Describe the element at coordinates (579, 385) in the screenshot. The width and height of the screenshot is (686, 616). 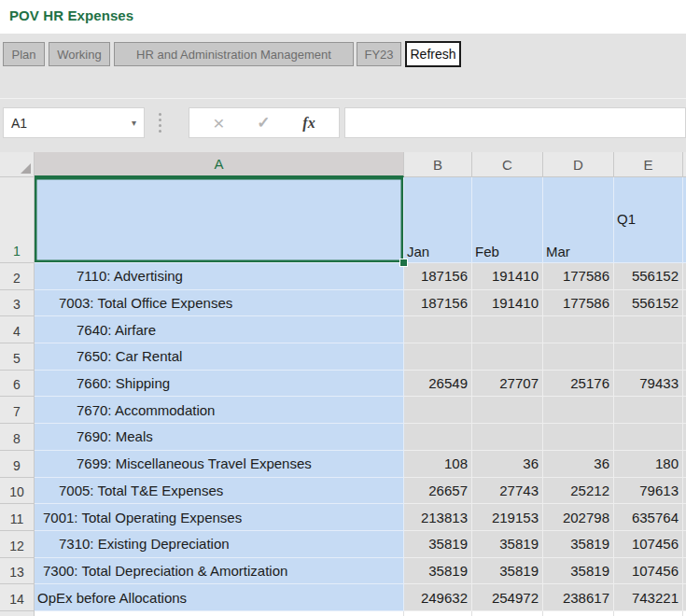
I see `cell-D6: 25176` at that location.